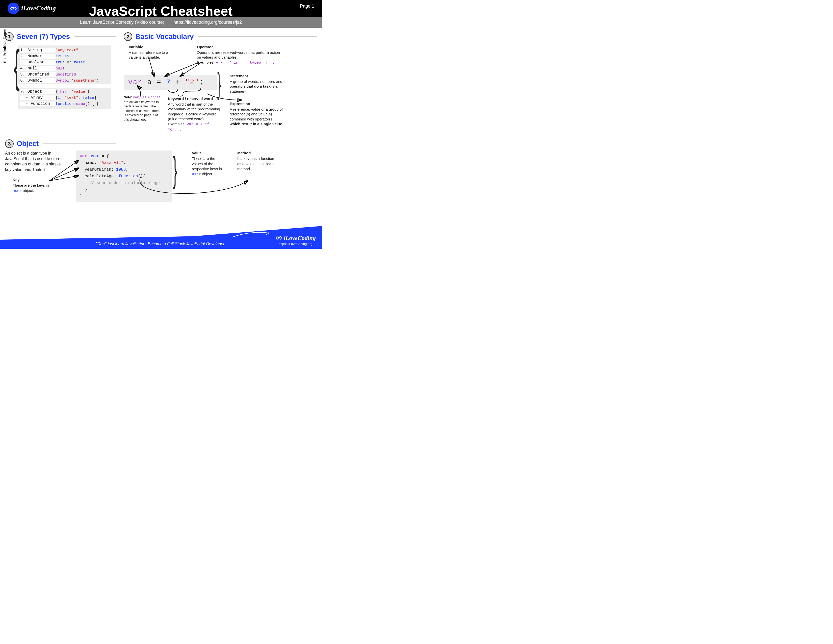 This screenshot has height=644, width=833. Describe the element at coordinates (295, 240) in the screenshot. I see `footer-logo: iLoveCoding https://iLoveCoding.org` at that location.